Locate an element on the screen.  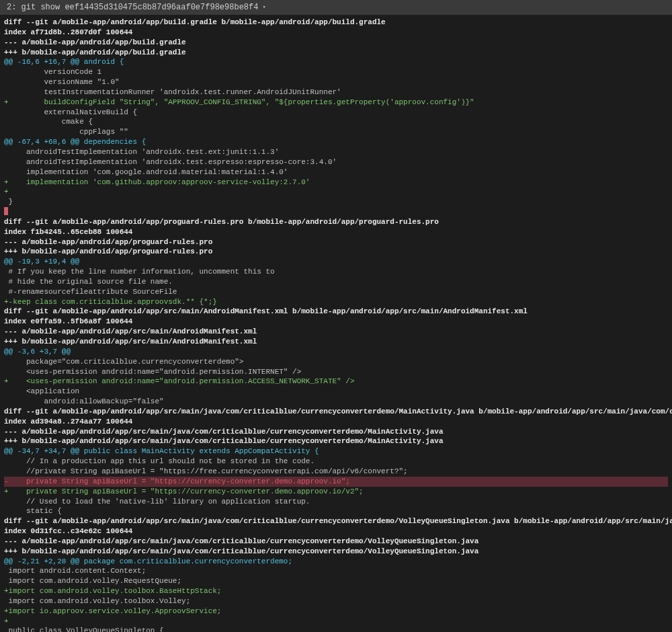
terminal-title-text: 2: git show eef14435d310475c8b87d96aaf0e… is located at coordinates (132, 7).